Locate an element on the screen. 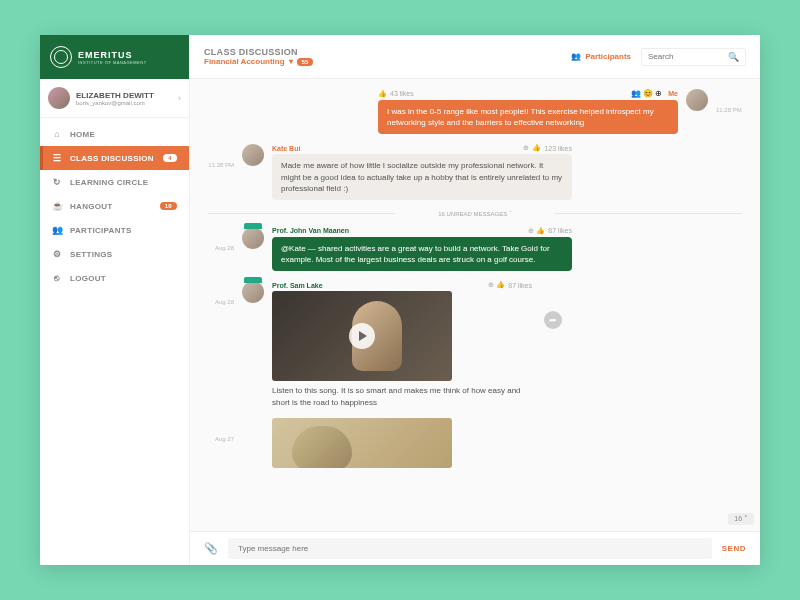 The image size is (800, 600). message-author: Me is located at coordinates (673, 94).